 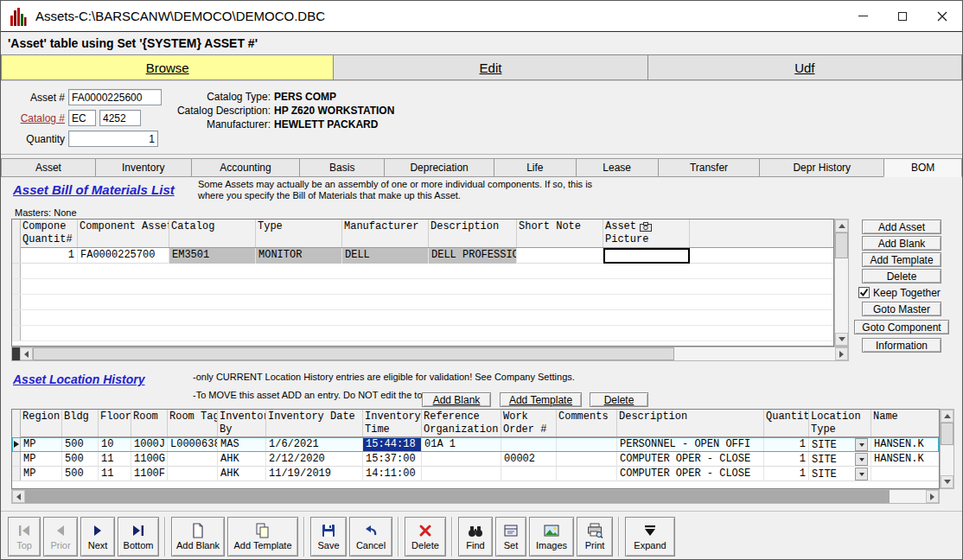 What do you see at coordinates (439, 168) in the screenshot?
I see `tab-depreciation: Depreciation` at bounding box center [439, 168].